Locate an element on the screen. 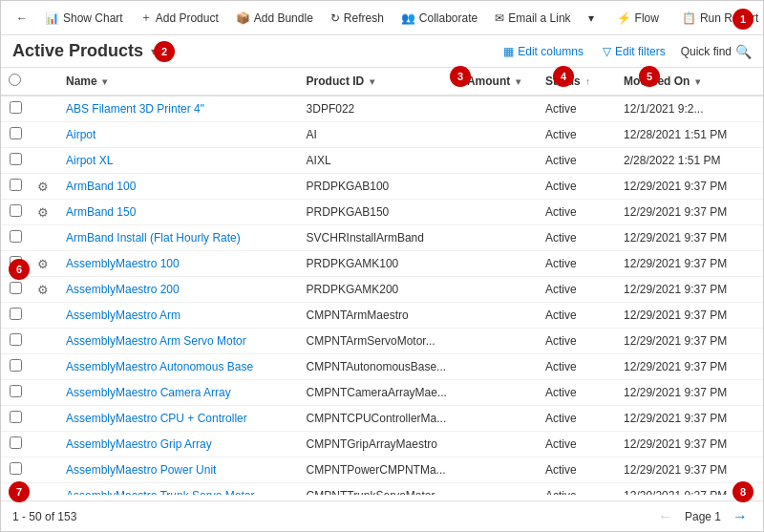  email-link-button: ✉ Email a Link is located at coordinates (533, 18).